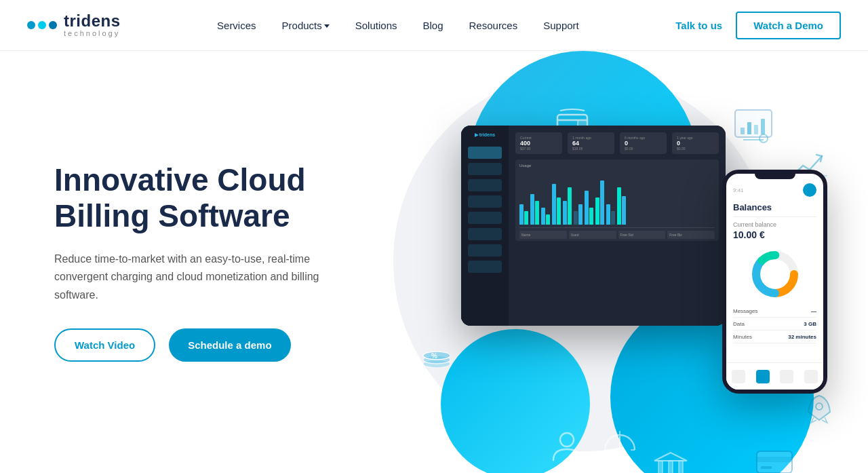 The height and width of the screenshot is (473, 868). Describe the element at coordinates (434, 26) in the screenshot. I see `header: tridens technology Services Products Sol…` at that location.